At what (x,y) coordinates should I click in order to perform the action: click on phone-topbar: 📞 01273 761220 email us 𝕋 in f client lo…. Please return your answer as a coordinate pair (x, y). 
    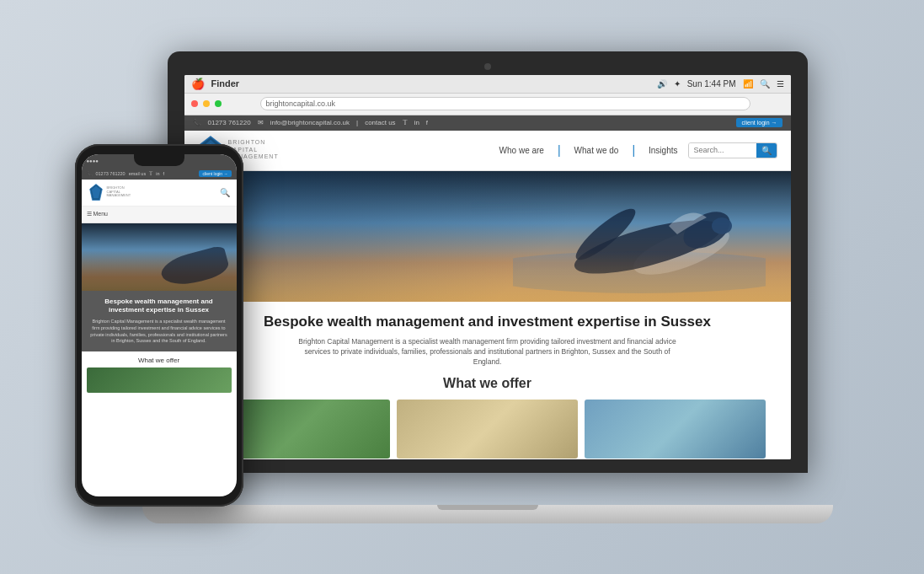
    Looking at the image, I should click on (159, 174).